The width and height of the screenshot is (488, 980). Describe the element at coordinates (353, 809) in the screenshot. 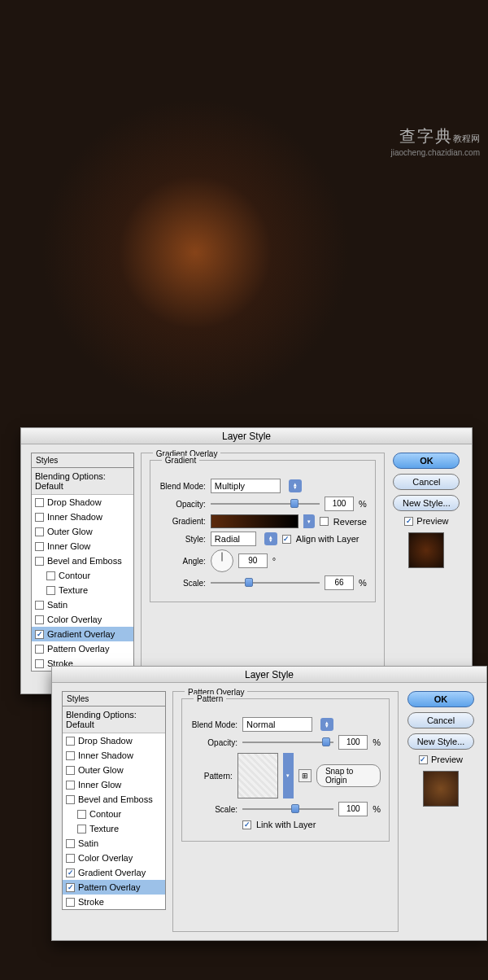

I see `scale-input: 100` at that location.